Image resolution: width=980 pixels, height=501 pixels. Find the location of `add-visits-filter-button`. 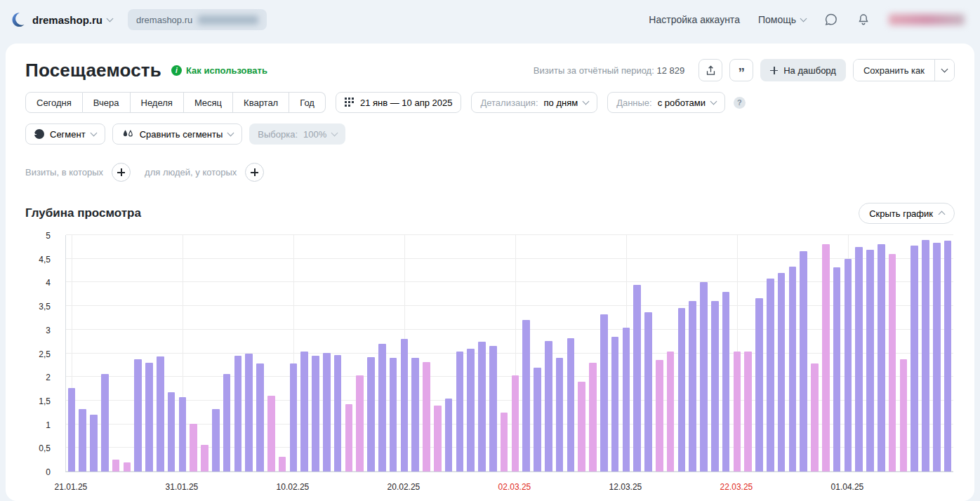

add-visits-filter-button is located at coordinates (121, 173).